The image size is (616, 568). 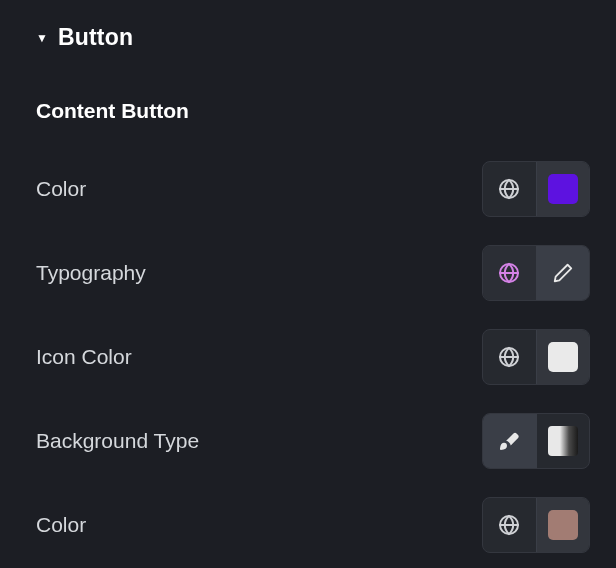 What do you see at coordinates (313, 38) in the screenshot?
I see `section-header-button: ▼ Button` at bounding box center [313, 38].